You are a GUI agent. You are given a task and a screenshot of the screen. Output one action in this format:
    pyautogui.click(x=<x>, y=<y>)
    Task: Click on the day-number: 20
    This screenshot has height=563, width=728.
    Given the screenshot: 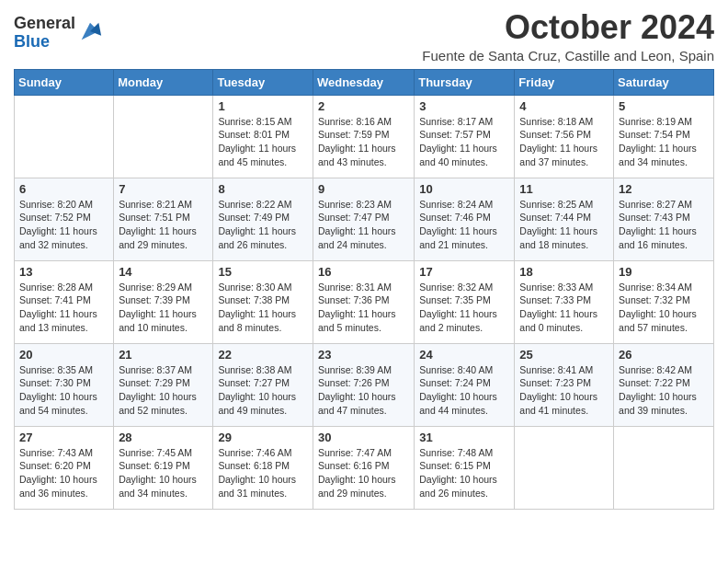 What is the action you would take?
    pyautogui.click(x=64, y=355)
    